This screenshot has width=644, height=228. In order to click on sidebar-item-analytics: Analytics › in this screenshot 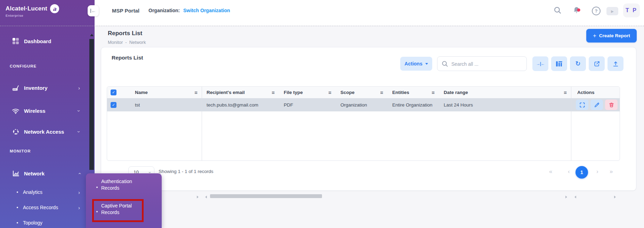, I will do `click(47, 192)`.